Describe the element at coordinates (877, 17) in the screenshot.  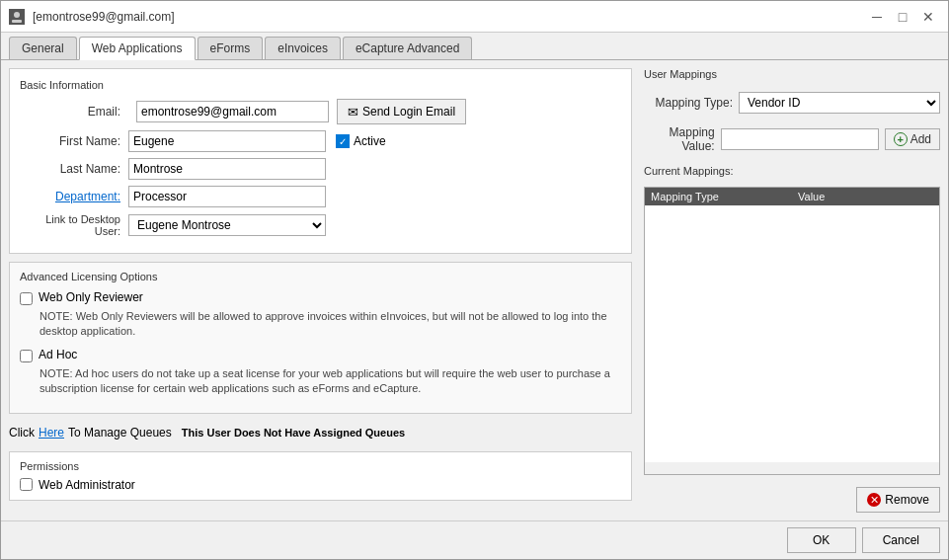
I see `minimize-button: ─` at that location.